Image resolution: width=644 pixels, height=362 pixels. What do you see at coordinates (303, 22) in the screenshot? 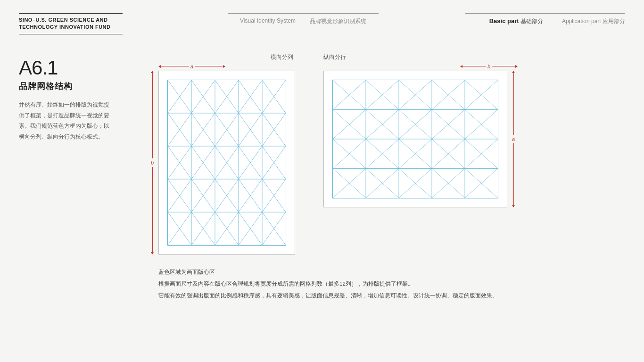
I see `header-vi-titles: Visual Identity System 品牌视觉形象识别系统` at bounding box center [303, 22].